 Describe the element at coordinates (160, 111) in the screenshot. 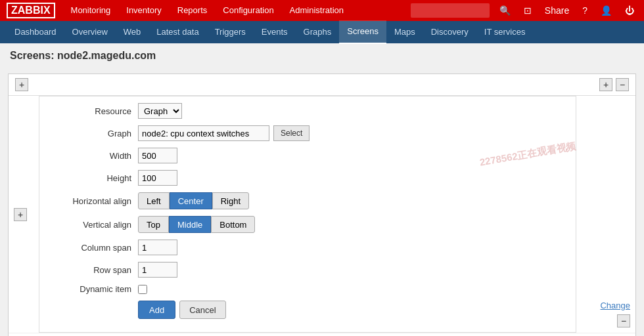

I see `resource-control: Graph` at that location.